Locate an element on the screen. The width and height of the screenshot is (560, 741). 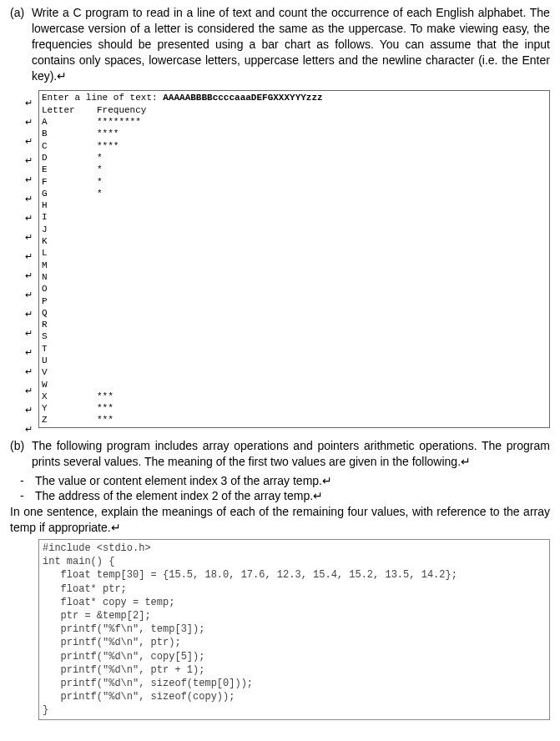
output-letter-row: U is located at coordinates (294, 360).